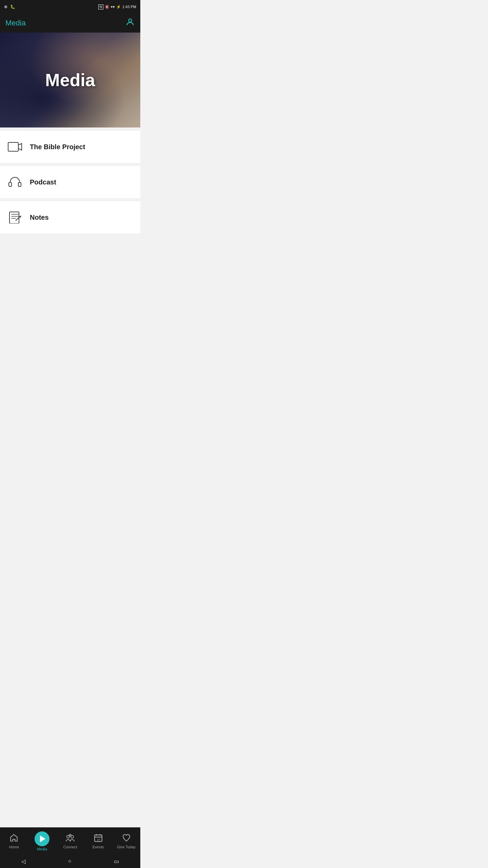 The height and width of the screenshot is (868, 488). I want to click on mute-icon: 🔇, so click(107, 7).